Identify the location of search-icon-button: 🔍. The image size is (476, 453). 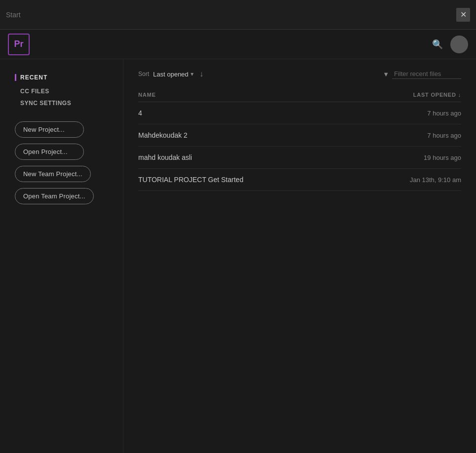
(437, 44).